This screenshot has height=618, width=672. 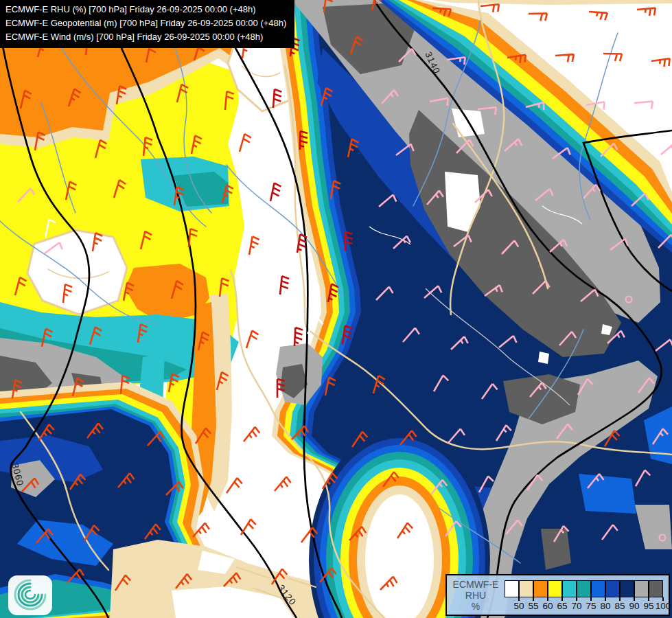 What do you see at coordinates (146, 10) in the screenshot?
I see `title-line-rhu: ECMWF-E RHU (%) [700 hPa] Friday 26-09-2…` at bounding box center [146, 10].